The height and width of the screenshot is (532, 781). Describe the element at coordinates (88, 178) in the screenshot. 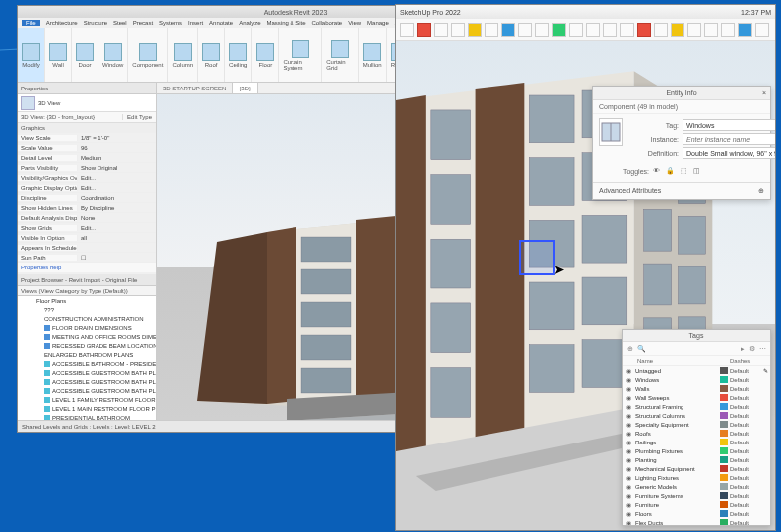

I see `property-row: Visibility/Graphics Overr...Edit...` at that location.